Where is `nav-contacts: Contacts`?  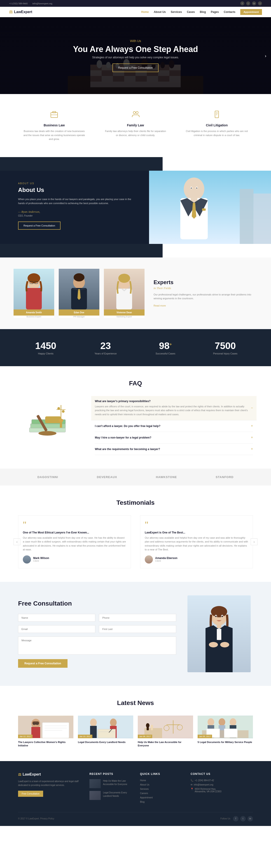 nav-contacts: Contacts is located at coordinates (230, 12).